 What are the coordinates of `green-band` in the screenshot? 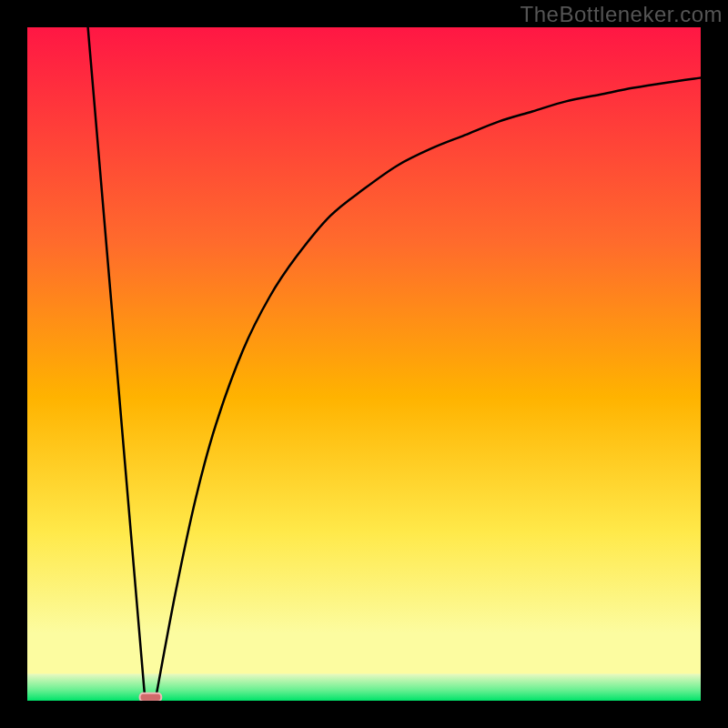 It's located at (364, 687).